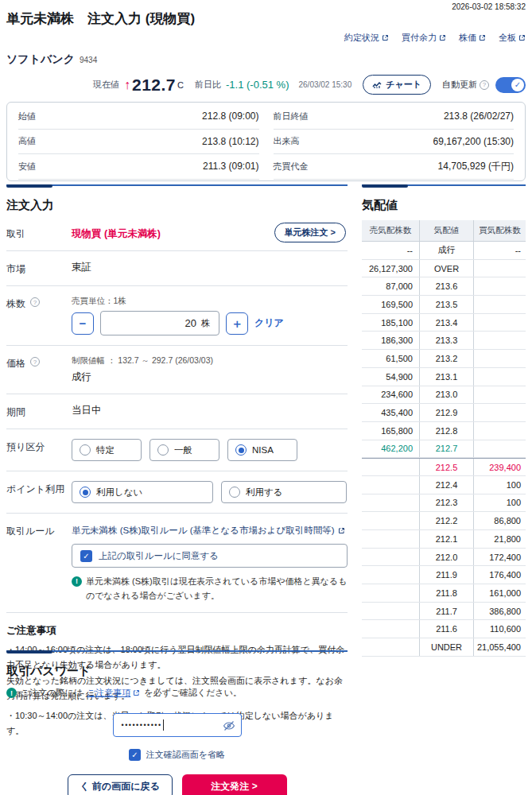  Describe the element at coordinates (512, 38) in the screenshot. I see `header-link: 全板` at that location.